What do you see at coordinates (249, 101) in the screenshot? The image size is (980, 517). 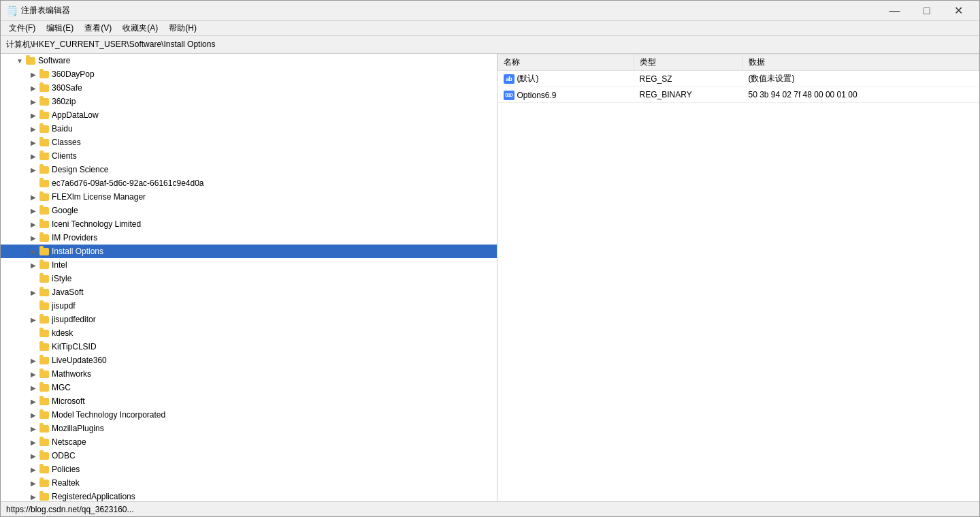 I see `tree-item-360zip: ▶ 360zip` at bounding box center [249, 101].